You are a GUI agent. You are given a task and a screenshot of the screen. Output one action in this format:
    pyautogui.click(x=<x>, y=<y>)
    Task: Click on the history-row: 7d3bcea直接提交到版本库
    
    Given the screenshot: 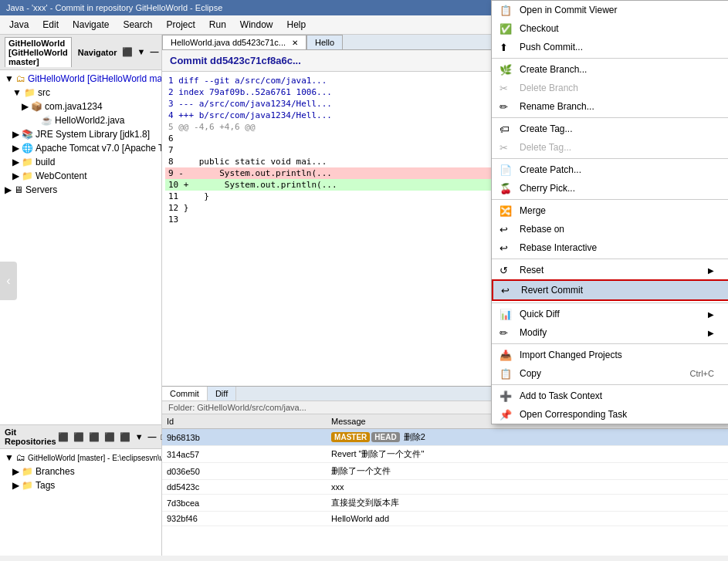 What is the action you would take?
    pyautogui.click(x=445, y=503)
    